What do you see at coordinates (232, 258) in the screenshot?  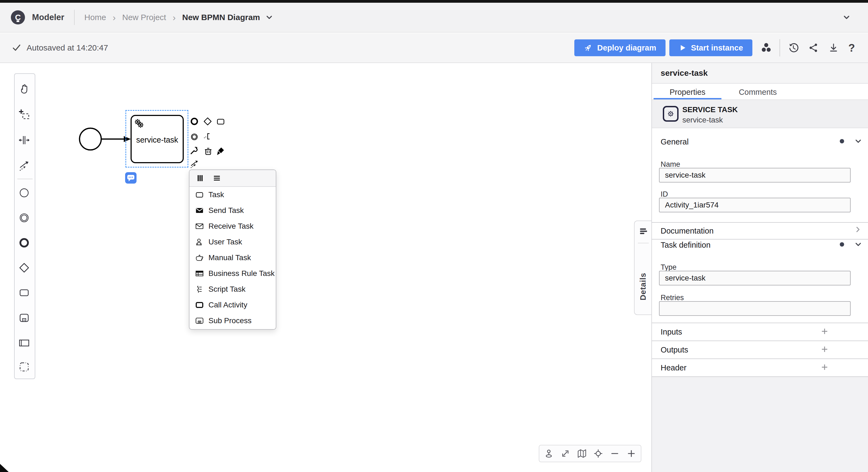 I see `menu-item-manual-task: Manual Task` at bounding box center [232, 258].